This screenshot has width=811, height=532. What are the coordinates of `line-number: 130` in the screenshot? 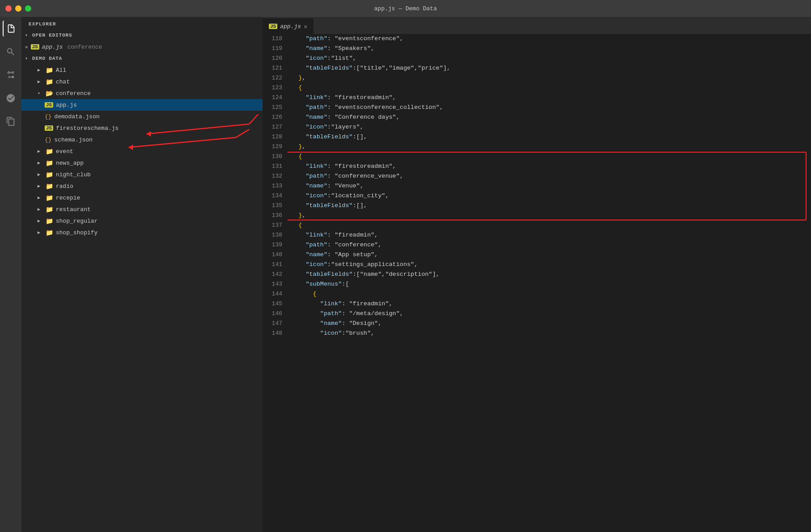 It's located at (272, 157).